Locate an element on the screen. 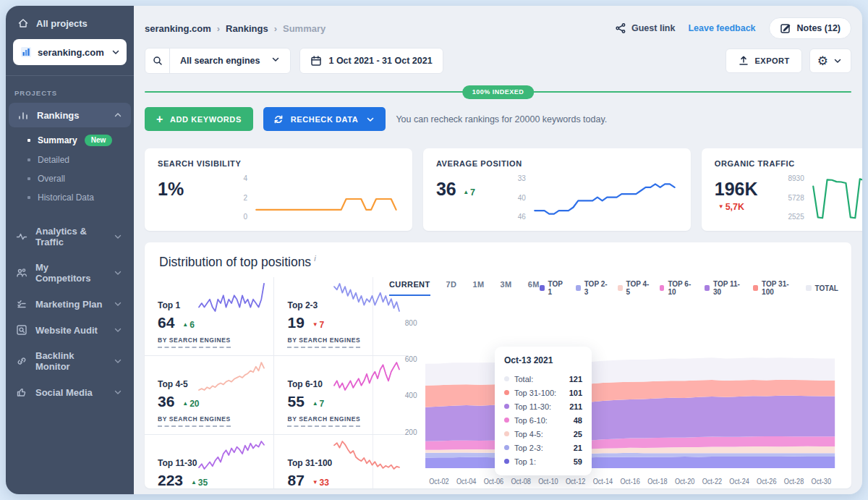 The height and width of the screenshot is (500, 868). card-title: ORGANIC TRAFFIC is located at coordinates (788, 164).